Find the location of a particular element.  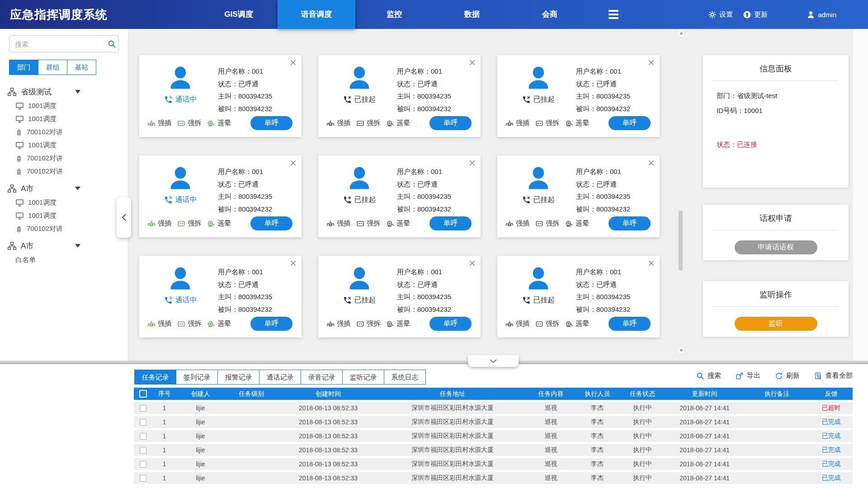

nav-tab-monitoring: 监控 is located at coordinates (394, 14).